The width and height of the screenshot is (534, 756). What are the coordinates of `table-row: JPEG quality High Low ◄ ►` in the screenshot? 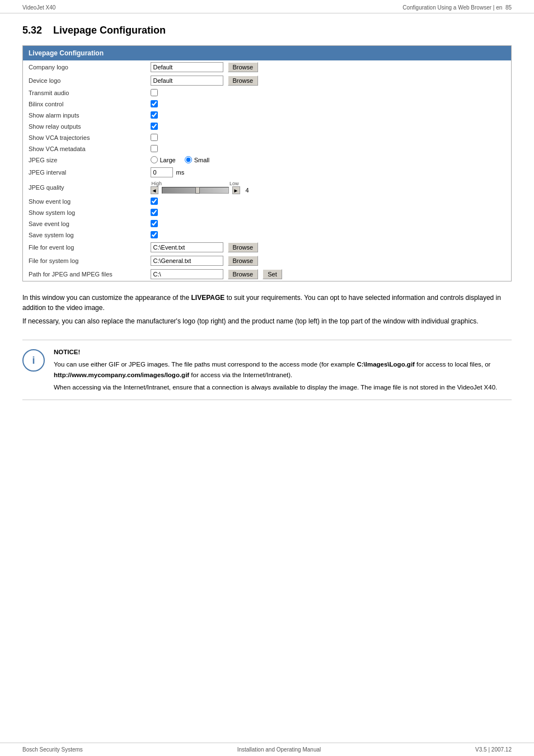 It's located at (268, 187).